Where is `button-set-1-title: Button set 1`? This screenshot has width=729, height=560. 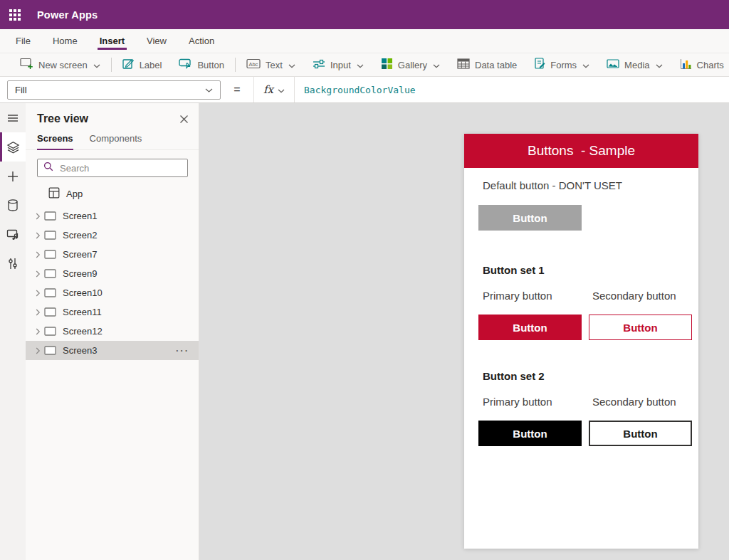
button-set-1-title: Button set 1 is located at coordinates (514, 270).